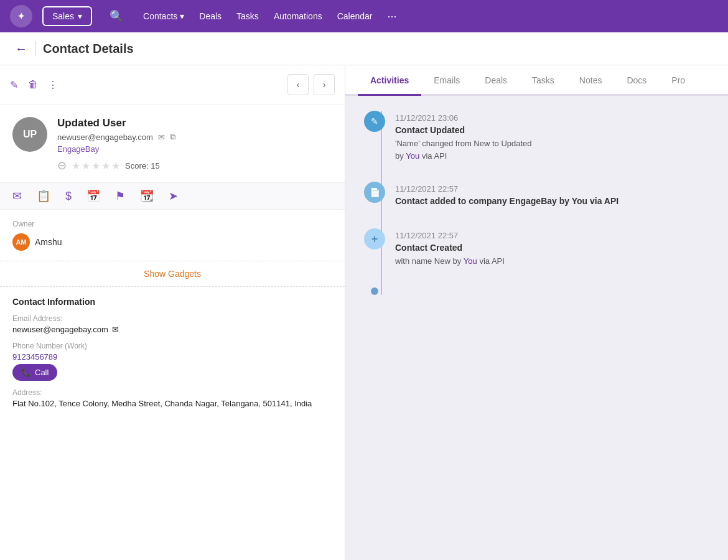 This screenshot has width=728, height=560. I want to click on contact-company: EngageBay, so click(195, 149).